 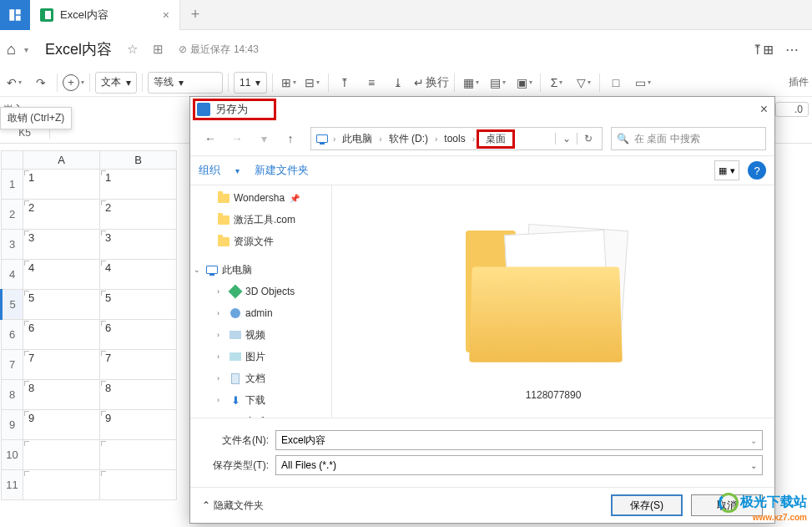 I want to click on fontsize-dropdown: 11▾, so click(x=250, y=83).